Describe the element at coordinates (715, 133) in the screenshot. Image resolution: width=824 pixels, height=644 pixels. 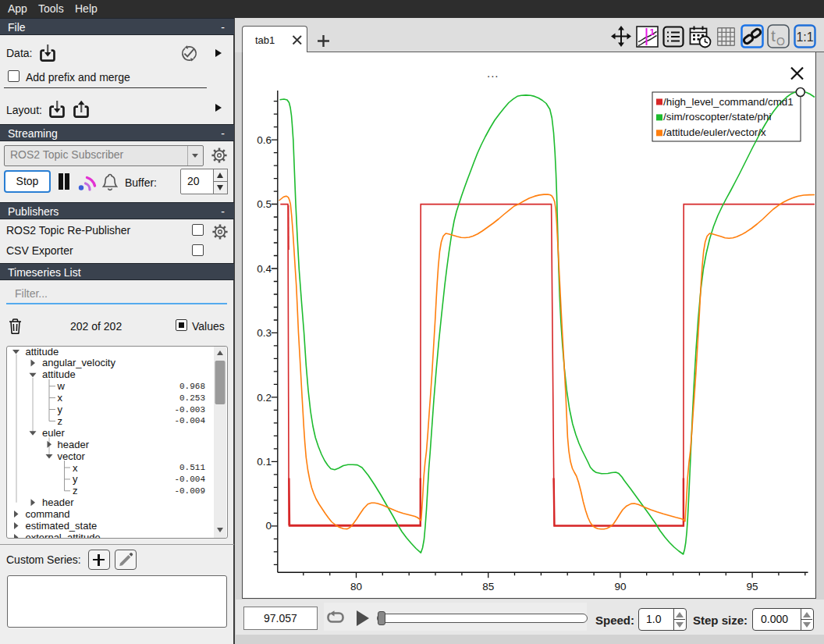
I see `svg-text: /attitude/euler/vector/x` at that location.